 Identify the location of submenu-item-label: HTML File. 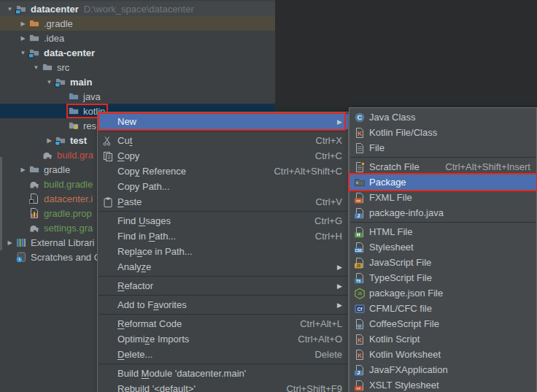
(391, 232).